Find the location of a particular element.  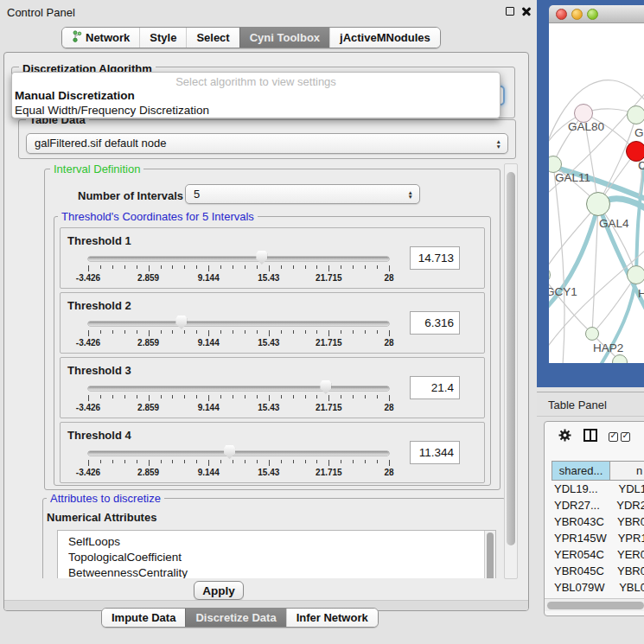

tab-select: Select is located at coordinates (213, 38).